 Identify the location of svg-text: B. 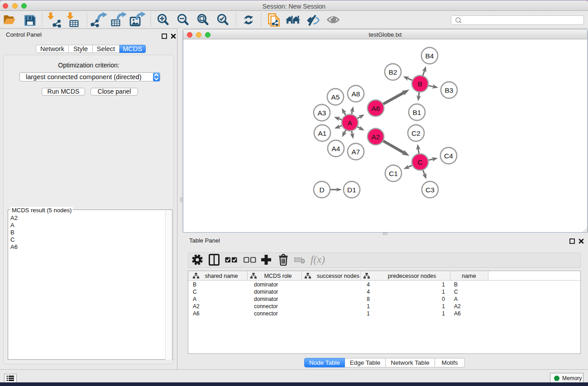
(420, 84).